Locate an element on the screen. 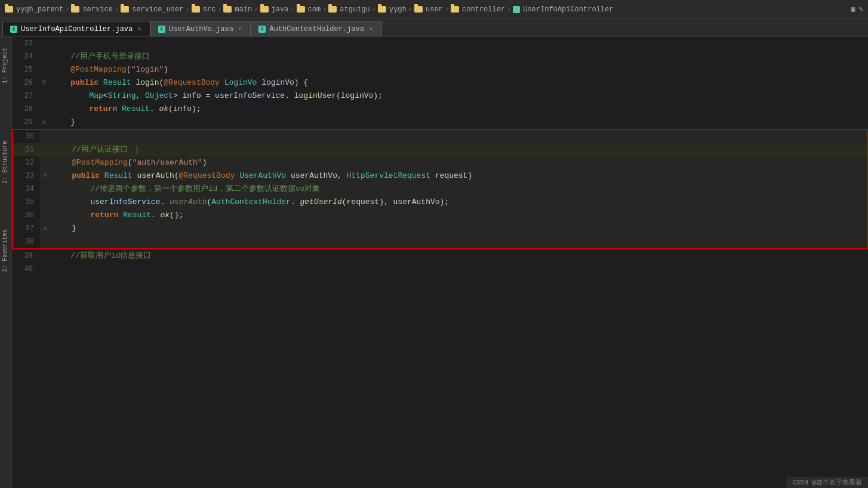 This screenshot has width=868, height=488. bc-label: yygh_parent is located at coordinates (39, 10).